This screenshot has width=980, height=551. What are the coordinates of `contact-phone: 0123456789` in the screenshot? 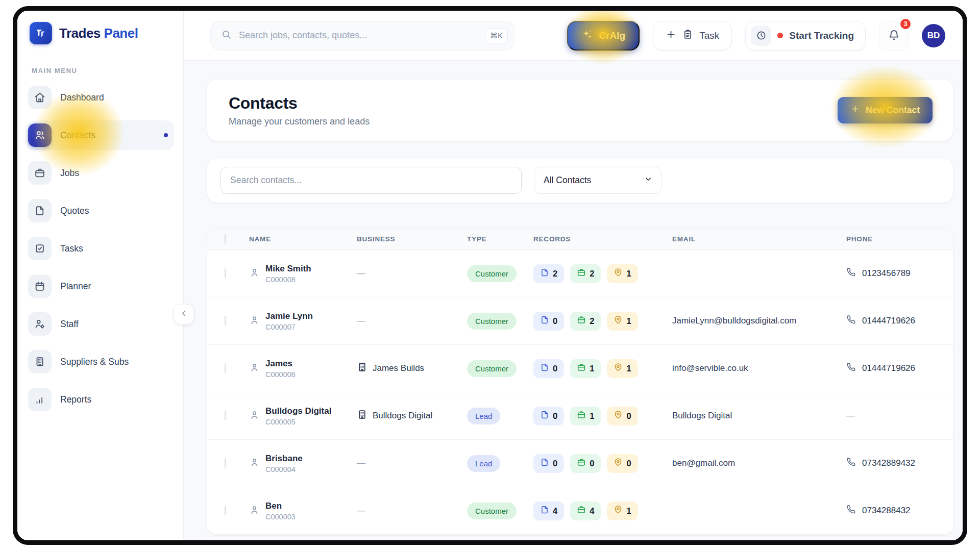 It's located at (886, 273).